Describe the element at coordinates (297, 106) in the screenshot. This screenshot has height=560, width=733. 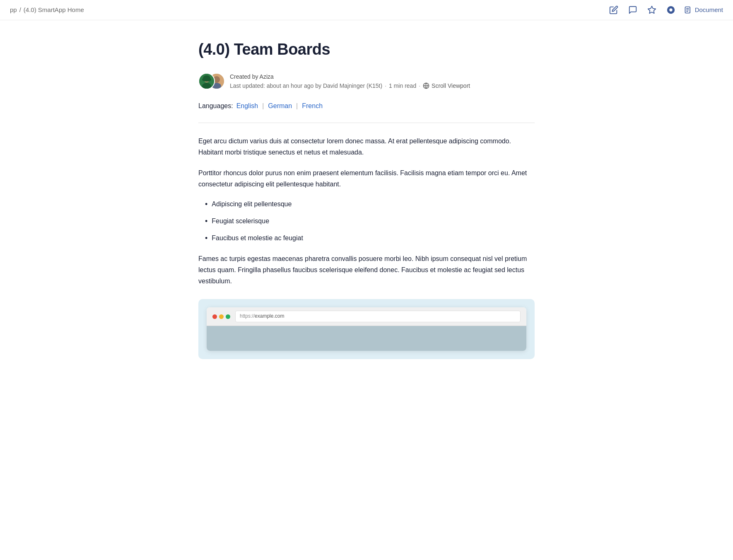
I see `lang-sep-2: |` at that location.